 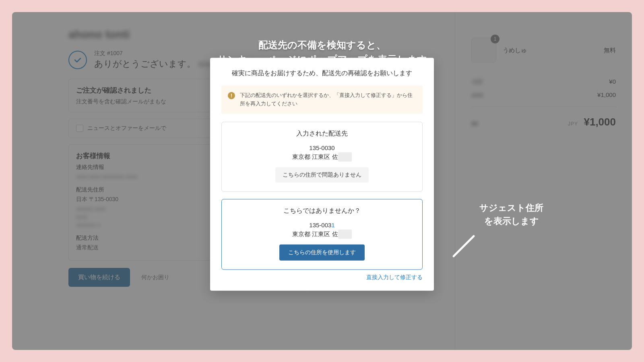 What do you see at coordinates (322, 234) in the screenshot?
I see `suggested-address-card: こちらではありませんか？ 135-0031 東京都 江東区 佐xx こちらの住所…` at bounding box center [322, 234].